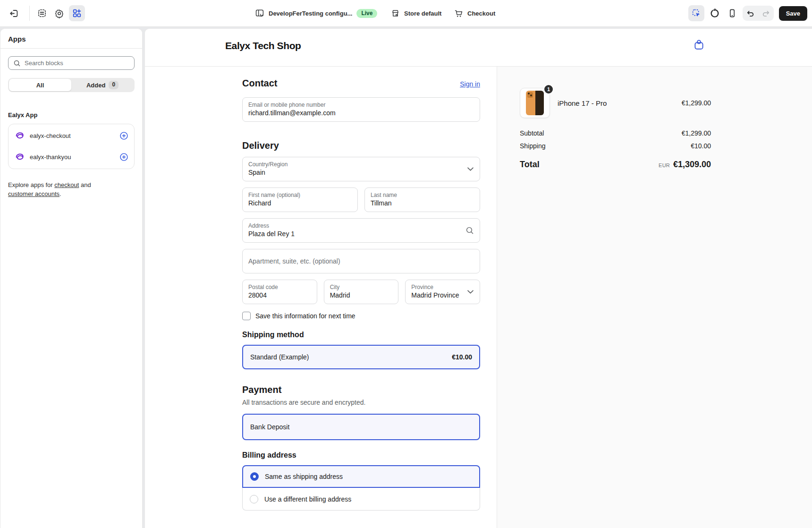 This screenshot has height=528, width=812. Describe the element at coordinates (766, 13) in the screenshot. I see `redo-button` at that location.